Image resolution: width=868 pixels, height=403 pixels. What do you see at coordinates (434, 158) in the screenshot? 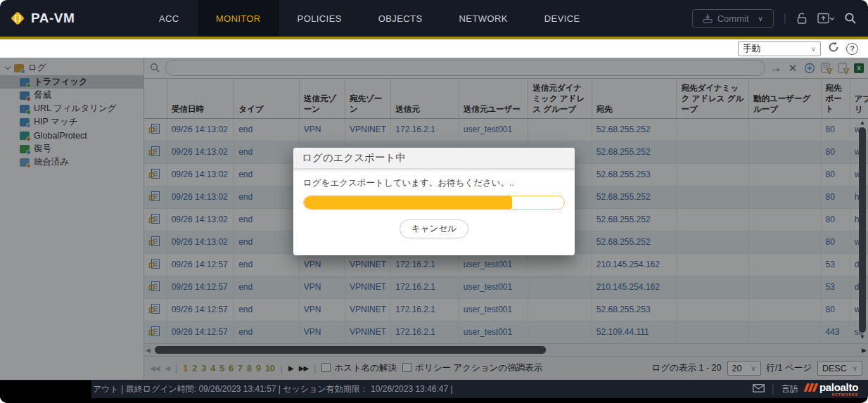
I see `dialog-title: ログのエクスポート中` at bounding box center [434, 158].